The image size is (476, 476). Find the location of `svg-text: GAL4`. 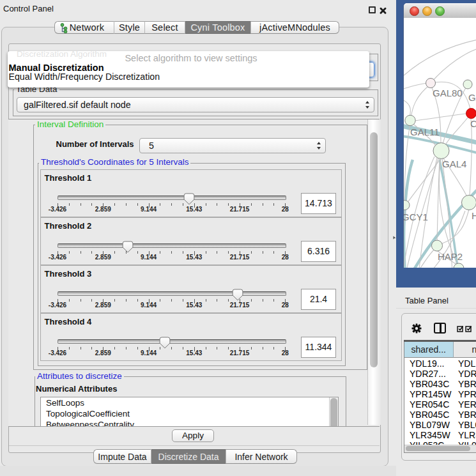

svg-text: GAL4 is located at coordinates (454, 164).